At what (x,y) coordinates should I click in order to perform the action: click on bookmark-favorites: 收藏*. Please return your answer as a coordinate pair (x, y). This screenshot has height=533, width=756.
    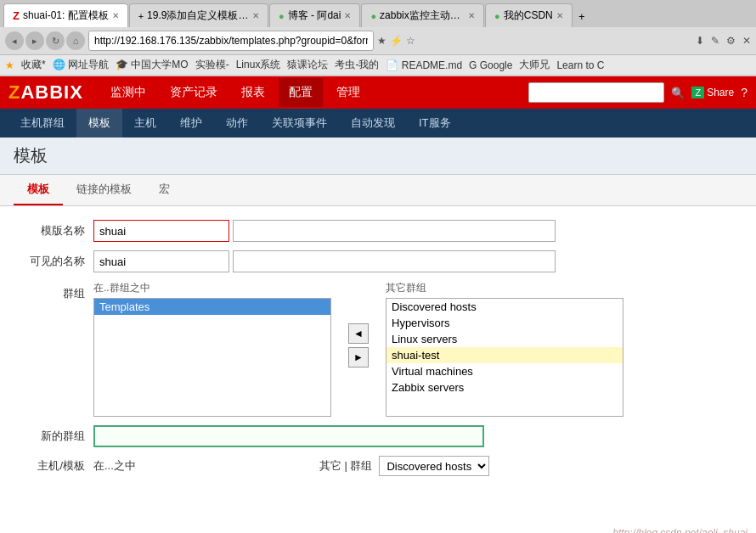
    Looking at the image, I should click on (34, 65).